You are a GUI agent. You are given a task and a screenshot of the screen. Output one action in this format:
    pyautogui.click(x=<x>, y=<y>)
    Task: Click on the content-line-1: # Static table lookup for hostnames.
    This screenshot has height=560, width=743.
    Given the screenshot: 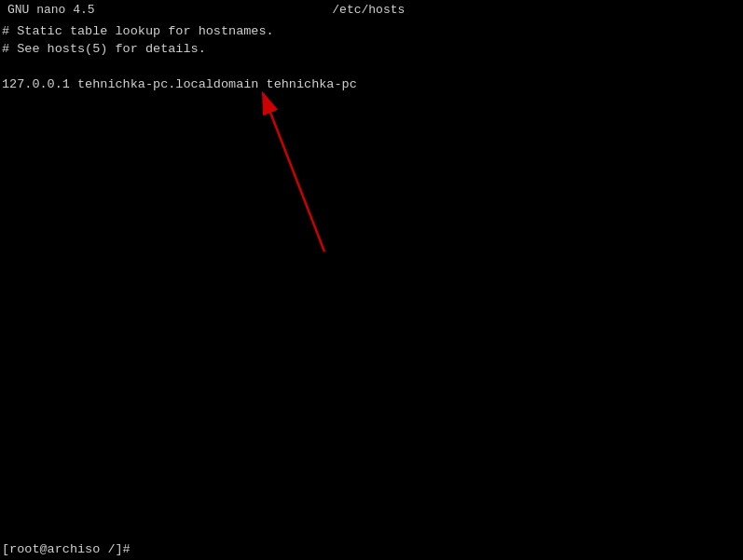 What is the action you would take?
    pyautogui.click(x=371, y=32)
    